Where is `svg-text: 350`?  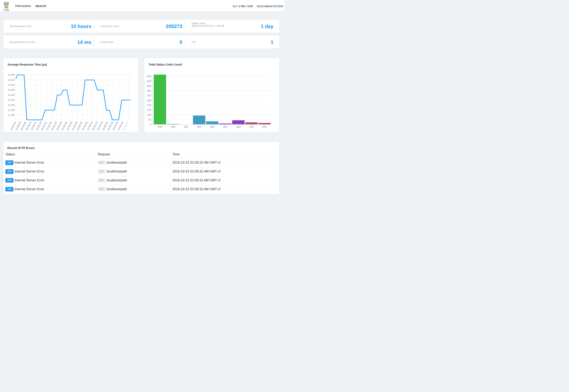 svg-text: 350 is located at coordinates (149, 91).